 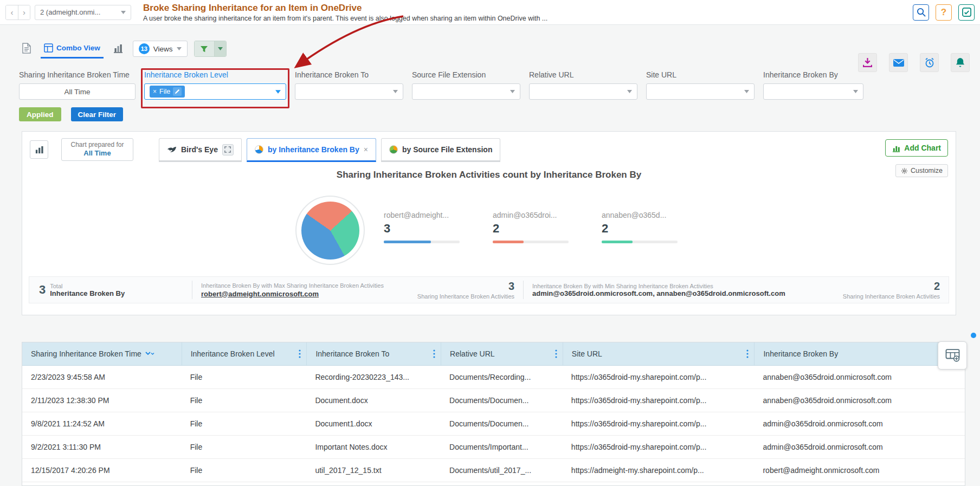 What do you see at coordinates (441, 150) in the screenshot?
I see `tab-by-source-file-extension: by Source File Extension` at bounding box center [441, 150].